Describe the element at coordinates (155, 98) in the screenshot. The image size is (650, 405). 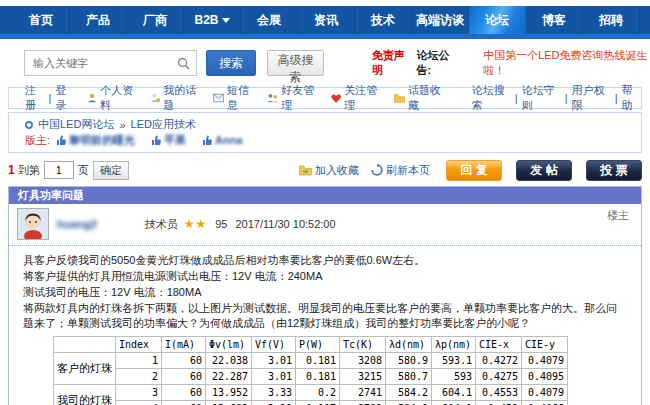
I see `person-topic-icon` at that location.